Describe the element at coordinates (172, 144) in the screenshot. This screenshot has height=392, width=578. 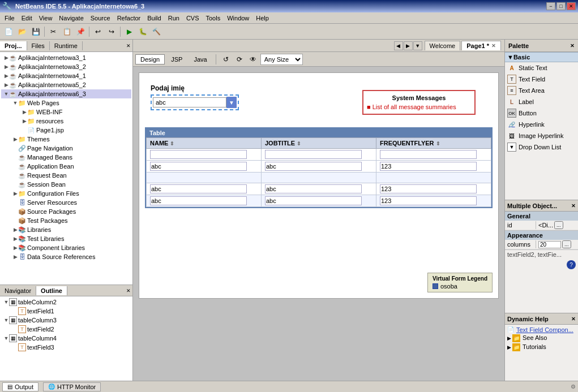
I see `sort-name-icon: ⇕` at that location.